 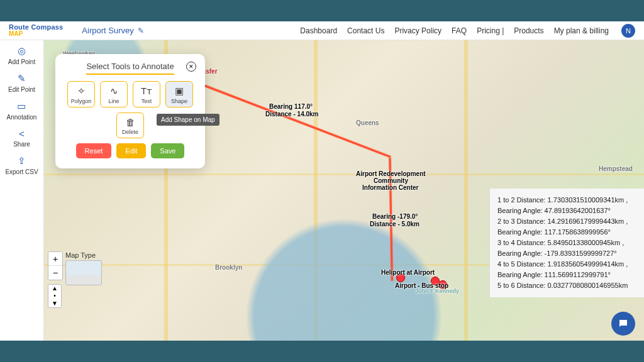 I want to click on info-line: Bearing Angle: 47.89193642001637°, so click(x=567, y=211).